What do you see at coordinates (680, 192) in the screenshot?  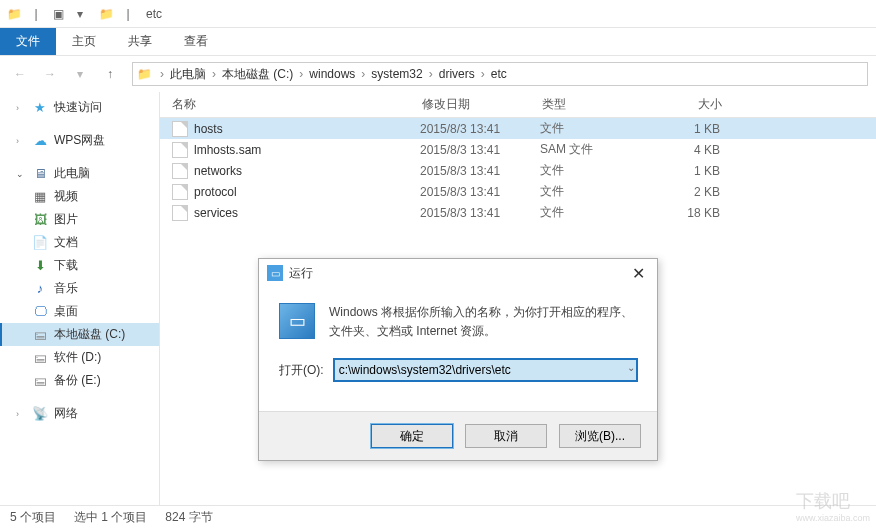 I see `file-size: 2 KB` at bounding box center [680, 192].